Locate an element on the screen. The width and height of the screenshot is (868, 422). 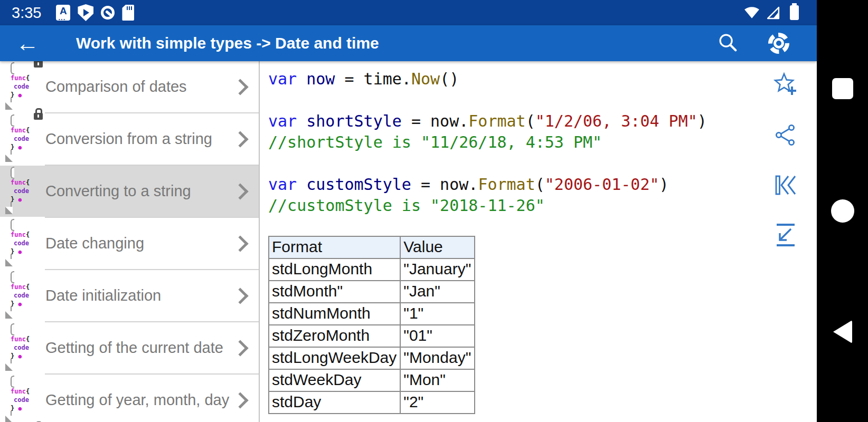
share-icon is located at coordinates (786, 135).